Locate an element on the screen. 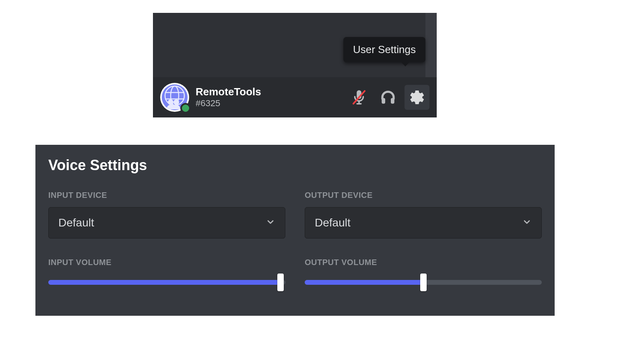 This screenshot has height=362, width=644. headphones-icon is located at coordinates (388, 97).